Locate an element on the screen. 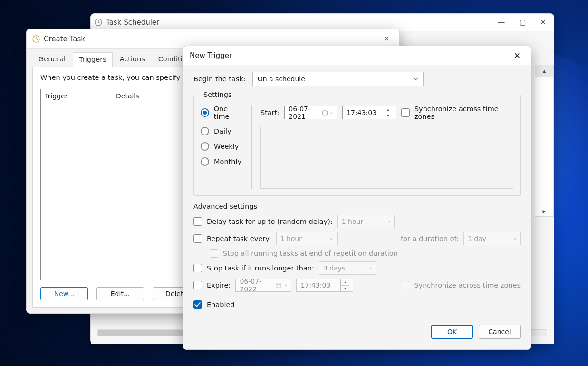  schedule-detail-panel is located at coordinates (387, 158).